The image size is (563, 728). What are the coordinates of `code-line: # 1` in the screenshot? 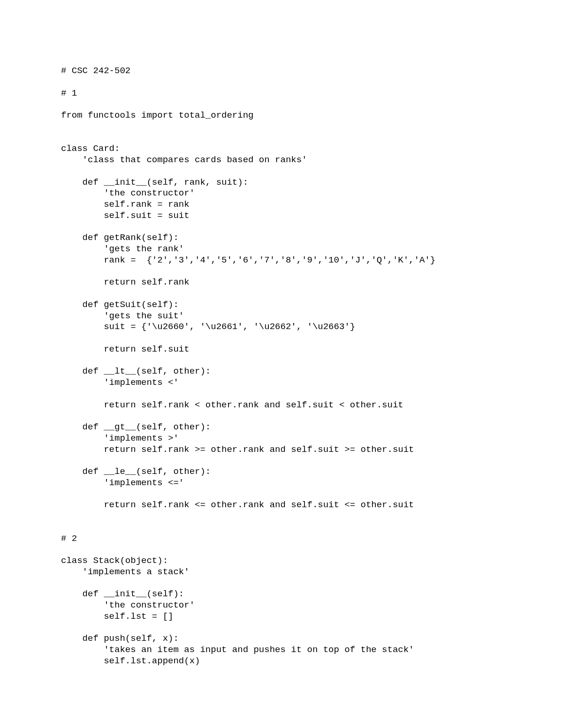 It's located at (282, 94).